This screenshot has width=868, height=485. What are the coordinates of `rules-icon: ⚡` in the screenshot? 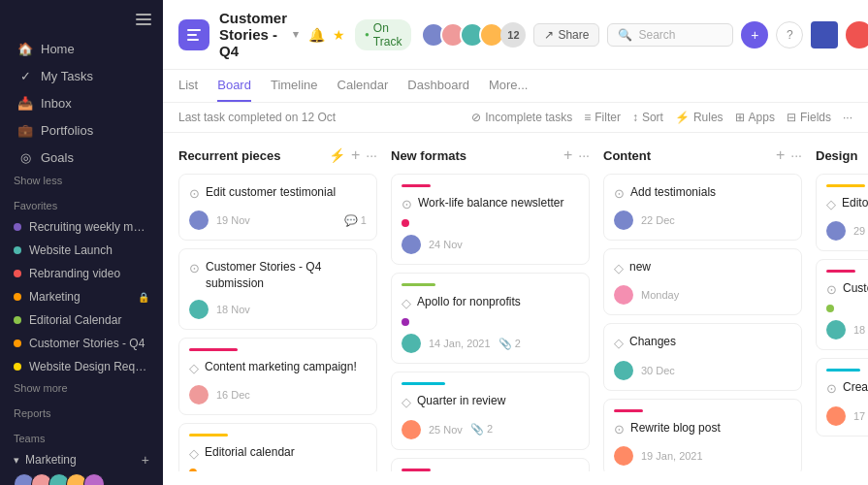 It's located at (683, 117).